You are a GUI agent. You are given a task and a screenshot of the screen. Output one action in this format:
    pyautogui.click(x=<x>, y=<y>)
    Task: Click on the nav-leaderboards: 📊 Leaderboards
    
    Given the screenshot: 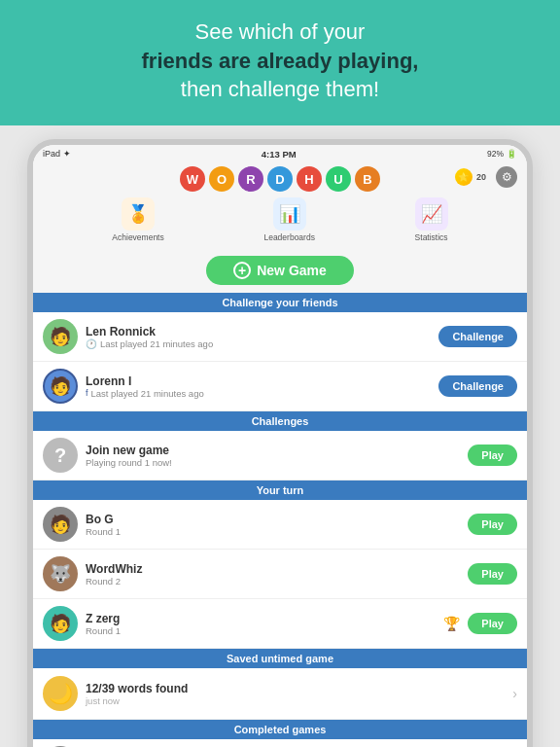 What is the action you would take?
    pyautogui.click(x=289, y=220)
    